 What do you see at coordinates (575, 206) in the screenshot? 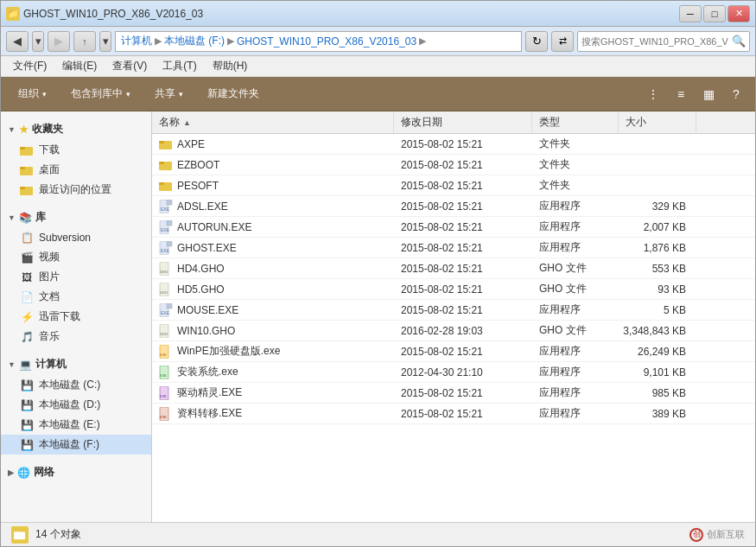
I see `file-cell-type-3: 应用程序` at bounding box center [575, 206].